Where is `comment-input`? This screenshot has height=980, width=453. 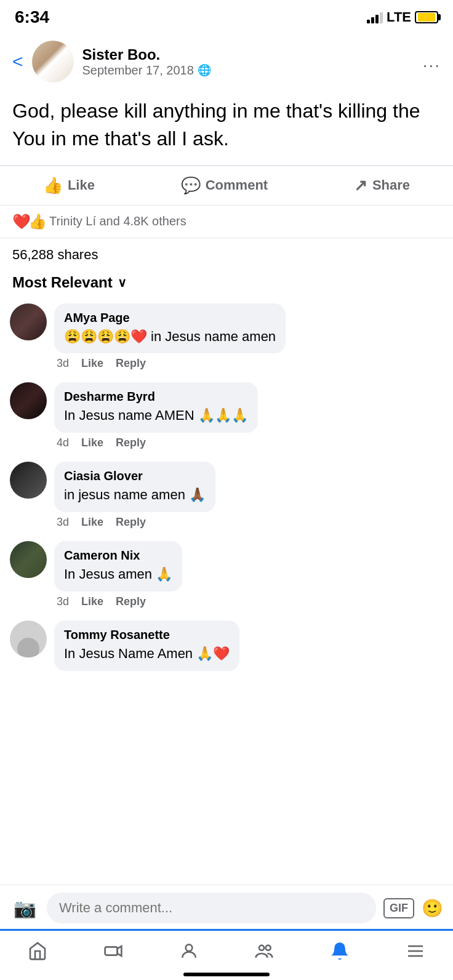
comment-input is located at coordinates (212, 908).